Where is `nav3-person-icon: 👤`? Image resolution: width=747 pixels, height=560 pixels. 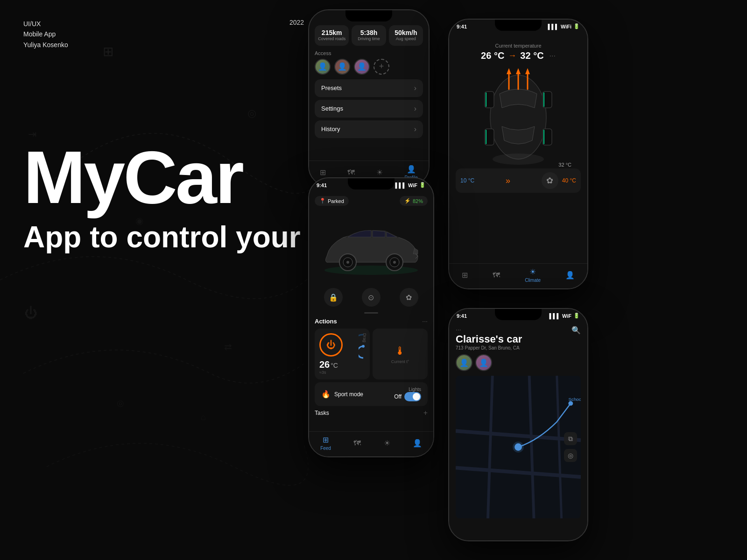
nav3-person-icon: 👤 is located at coordinates (417, 443).